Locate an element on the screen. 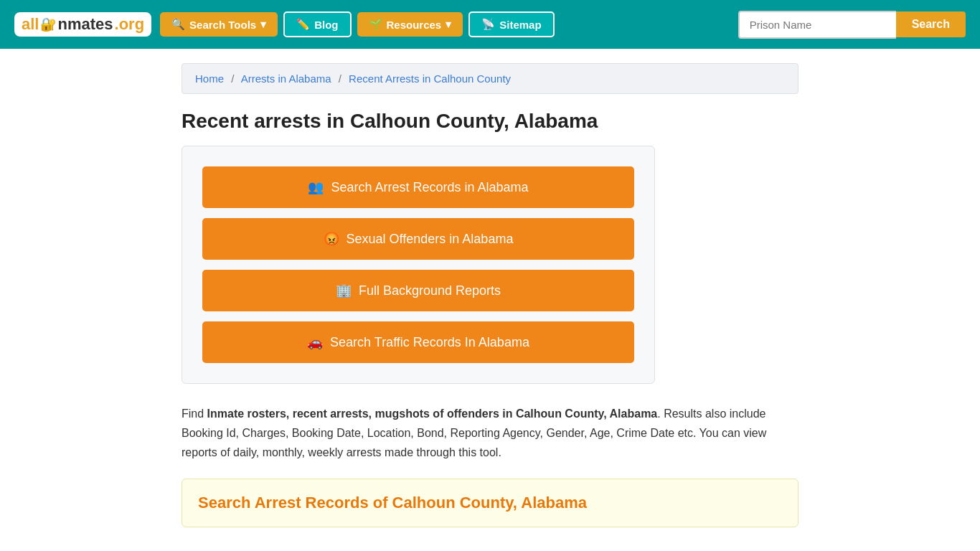 The height and width of the screenshot is (551, 980). traffic-records-label: Search Traffic Records In Alabama is located at coordinates (430, 343).